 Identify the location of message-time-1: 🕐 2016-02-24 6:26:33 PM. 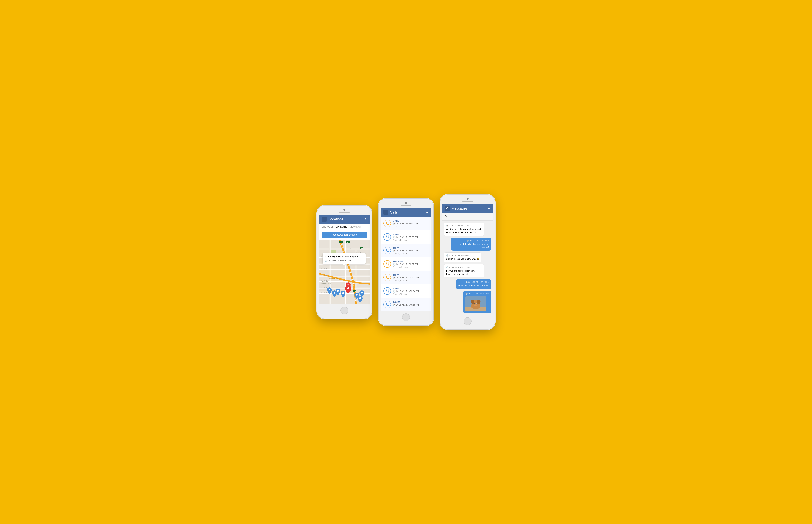
(471, 241).